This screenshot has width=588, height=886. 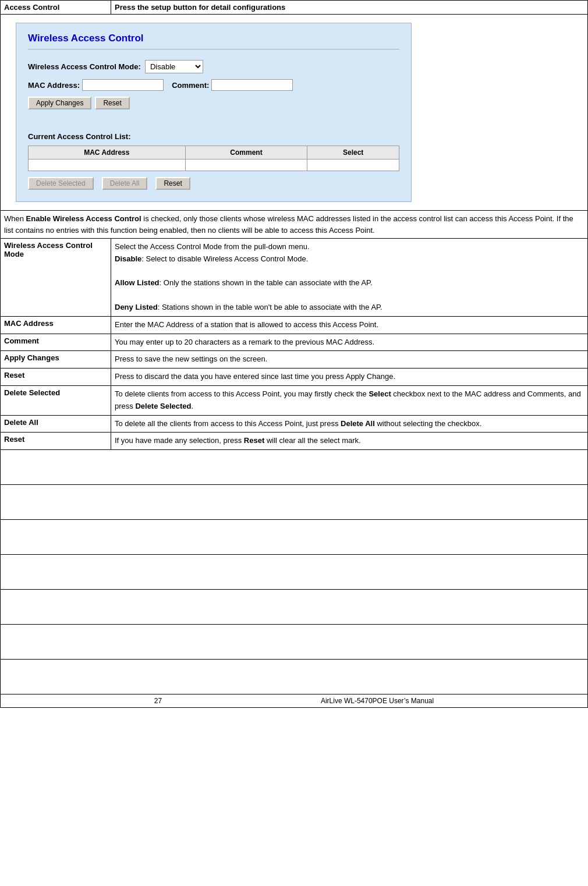 What do you see at coordinates (377, 701) in the screenshot?
I see `product-name: AirLive WL-5470POE User’s Manual` at bounding box center [377, 701].